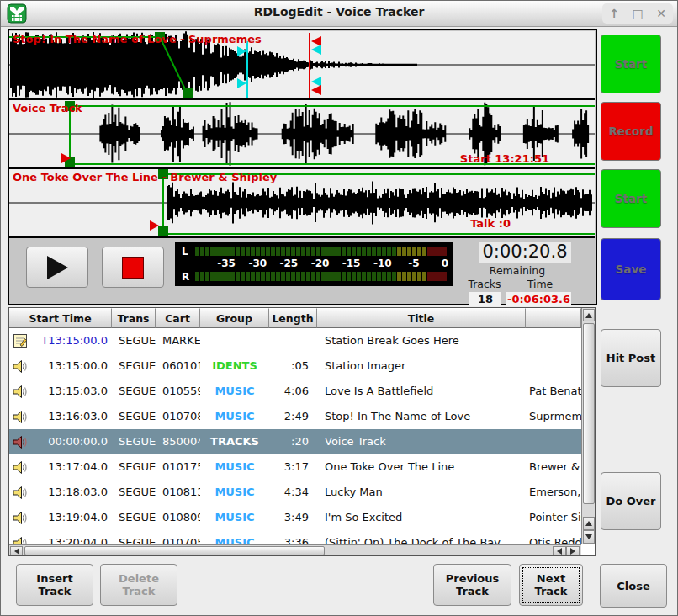 Image resolution: width=678 pixels, height=616 pixels. Describe the element at coordinates (72, 366) in the screenshot. I see `row-start-time: 13:15:00.0` at that location.